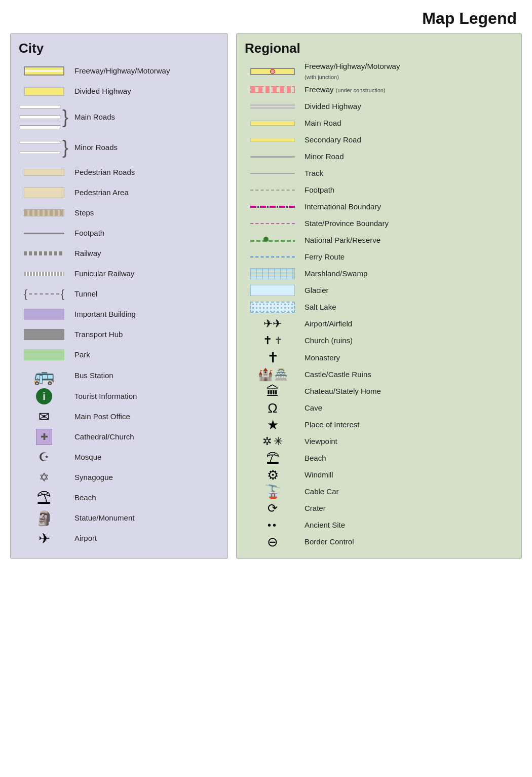 Image resolution: width=532 pixels, height=777 pixels. I want to click on r-state-boundary-icon, so click(273, 224).